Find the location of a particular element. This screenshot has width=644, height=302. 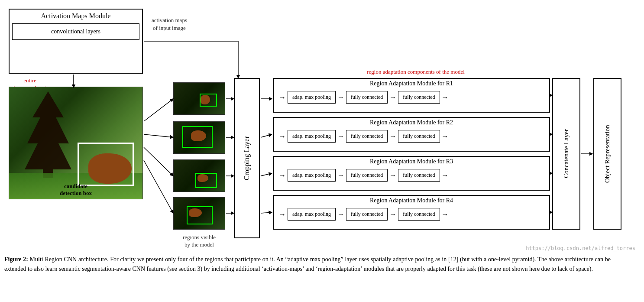

input-image: candidatedetection box is located at coordinates (76, 143).